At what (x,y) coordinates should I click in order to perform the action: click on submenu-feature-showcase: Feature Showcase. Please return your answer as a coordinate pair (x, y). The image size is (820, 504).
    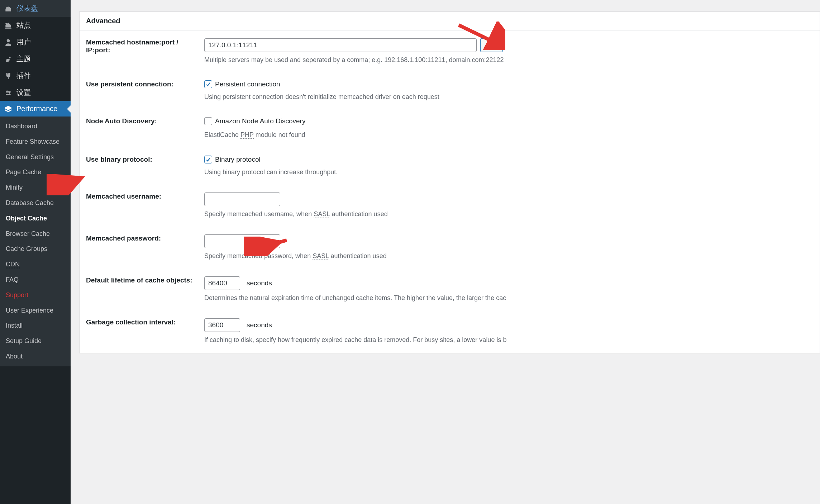
    Looking at the image, I should click on (35, 142).